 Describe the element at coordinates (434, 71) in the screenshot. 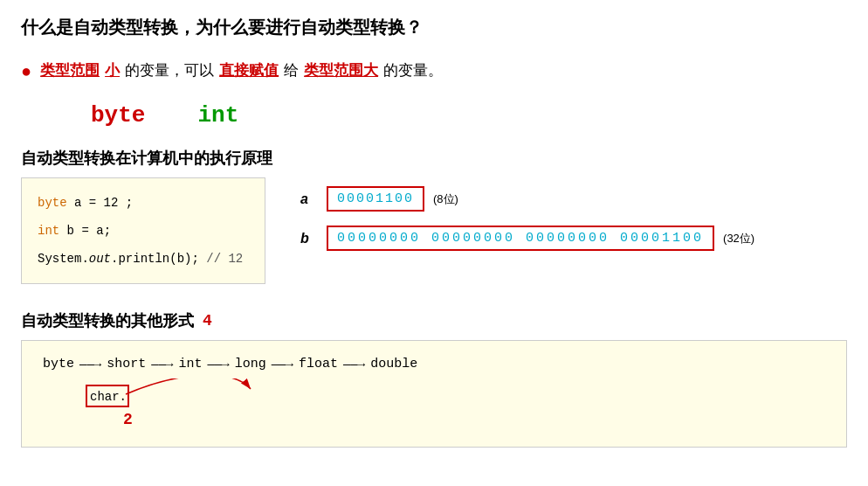

I see `bullet-line: ● 类型范围小的变量，可以直接赋值给类型范围大的变量。` at that location.